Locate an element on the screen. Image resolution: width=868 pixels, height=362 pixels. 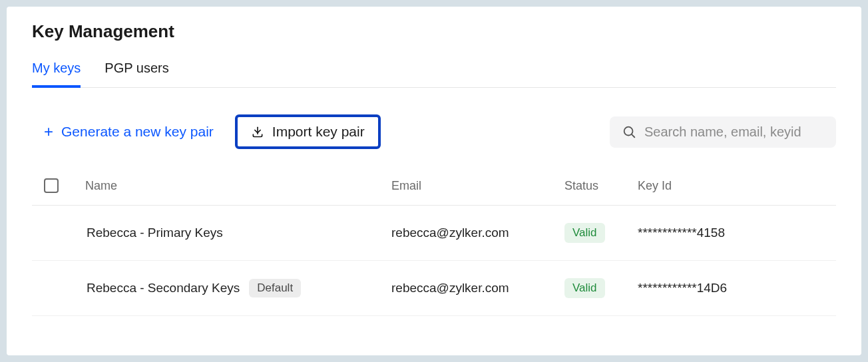
row-name: Rebecca - Primary Keys is located at coordinates (154, 233).